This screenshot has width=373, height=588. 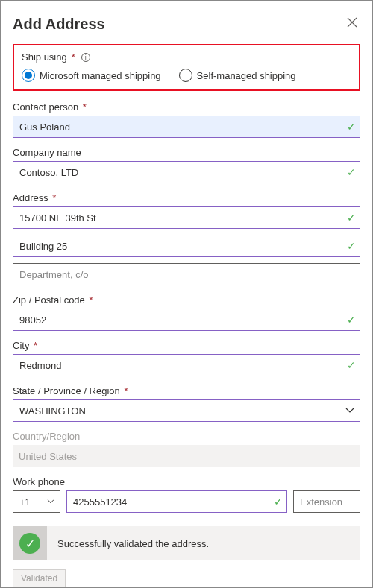 I want to click on field-work-phone: Work phone ✓, so click(x=186, y=495).